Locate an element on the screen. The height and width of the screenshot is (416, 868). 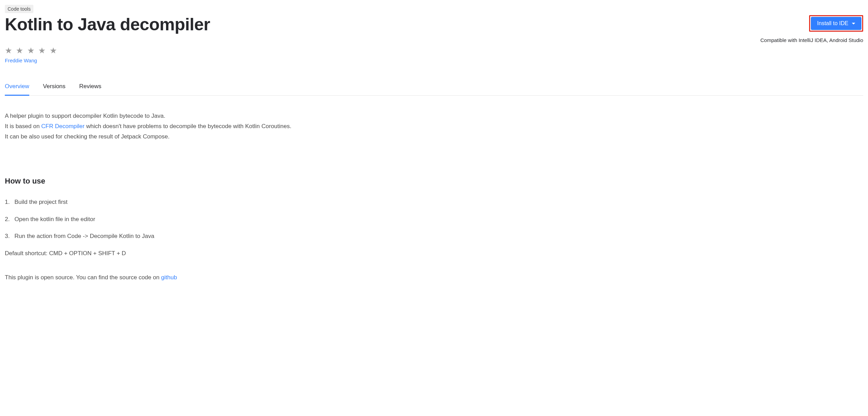
install-to-ide-button: Install to IDE is located at coordinates (836, 23).